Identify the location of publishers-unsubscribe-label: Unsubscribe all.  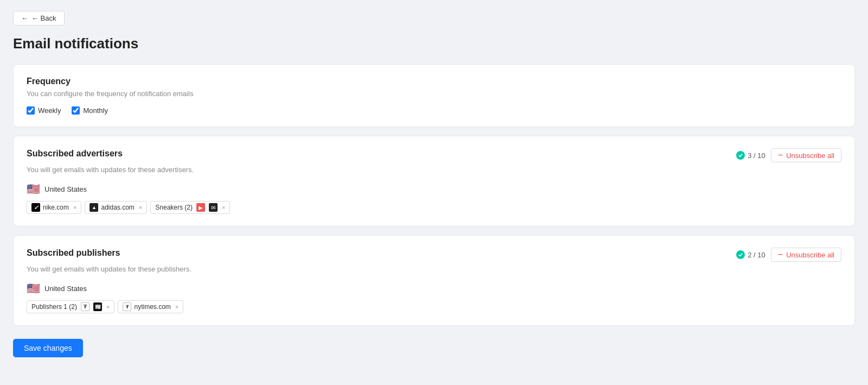
(810, 255).